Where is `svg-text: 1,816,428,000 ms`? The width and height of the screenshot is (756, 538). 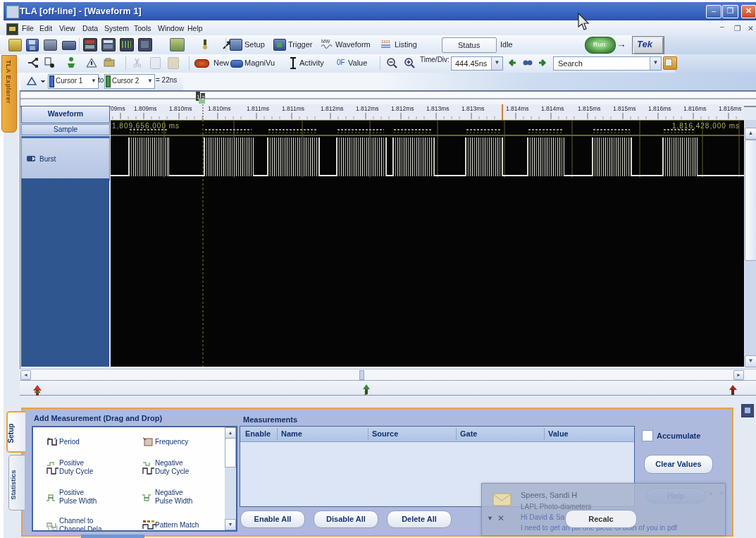
svg-text: 1,816,428,000 ms is located at coordinates (706, 126).